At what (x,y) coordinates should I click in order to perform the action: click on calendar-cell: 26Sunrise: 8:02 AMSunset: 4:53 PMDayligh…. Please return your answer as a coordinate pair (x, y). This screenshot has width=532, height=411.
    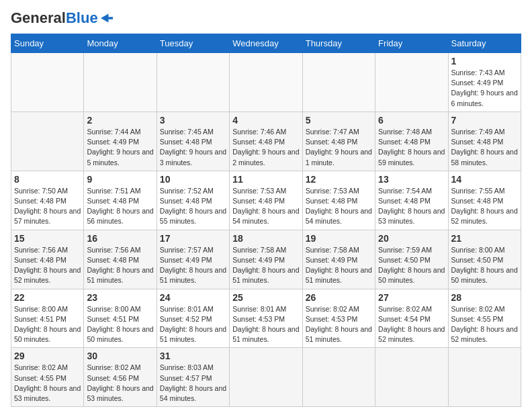
    Looking at the image, I should click on (339, 318).